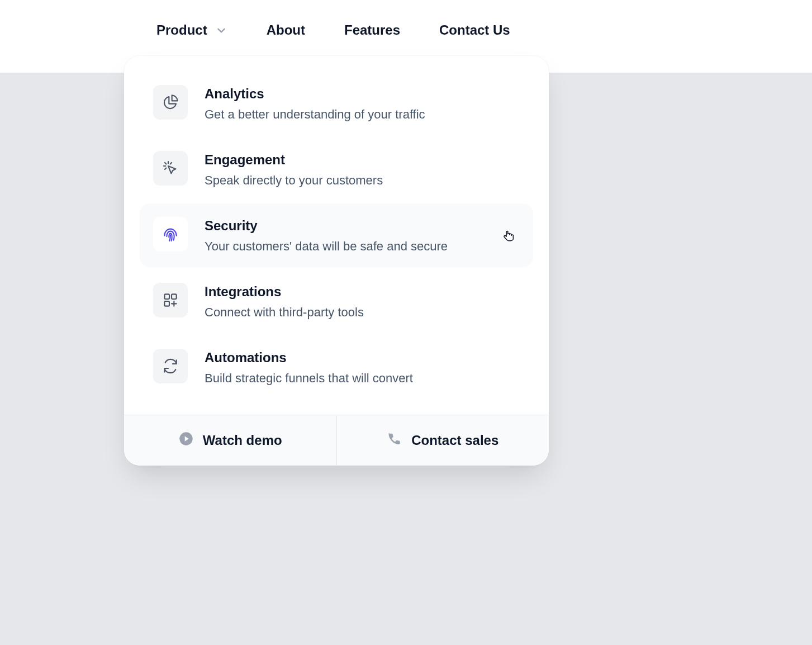 The height and width of the screenshot is (645, 812). Describe the element at coordinates (308, 367) in the screenshot. I see `menu-item-text: Automations Build strategic funnels that…` at that location.